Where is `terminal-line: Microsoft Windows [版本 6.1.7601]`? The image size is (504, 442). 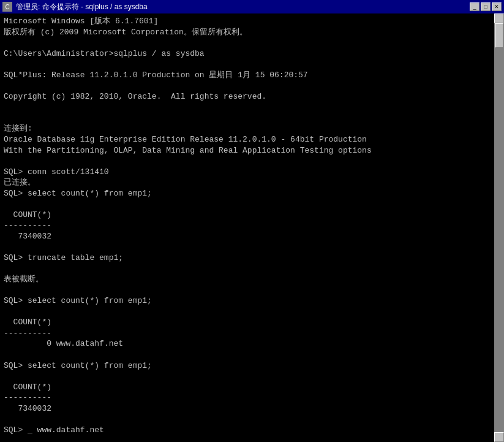
terminal-line: Microsoft Windows [版本 6.1.7601] is located at coordinates (252, 21).